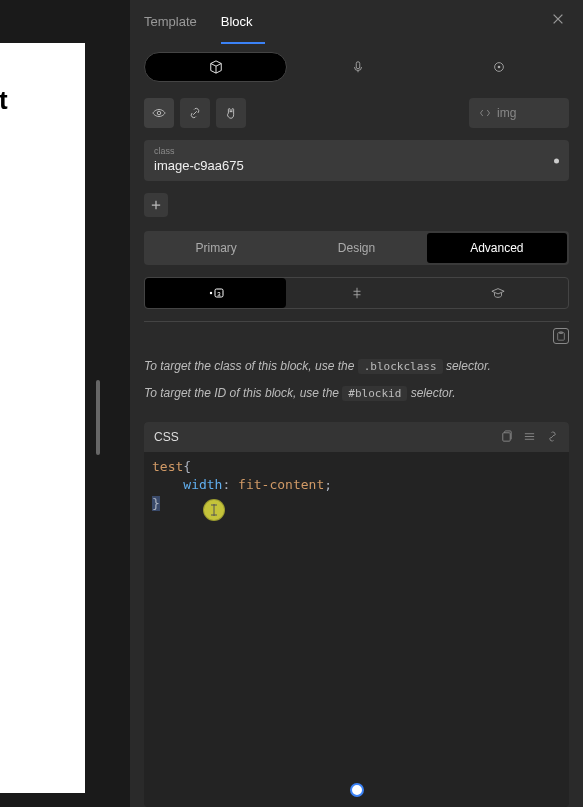 The height and width of the screenshot is (807, 583). Describe the element at coordinates (42, 418) in the screenshot. I see `canvas-page: akt` at that location.